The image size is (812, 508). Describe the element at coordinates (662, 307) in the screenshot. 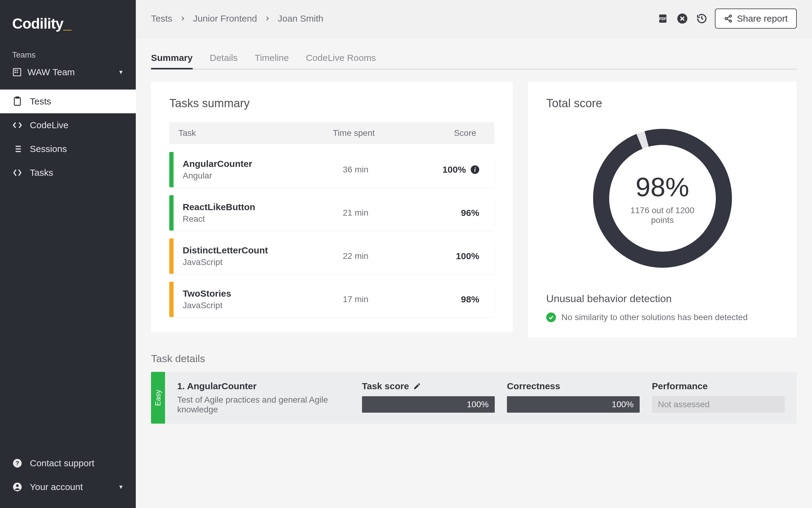

I see `unusual-behavior-section: Unusual behavior detection No similarity…` at that location.